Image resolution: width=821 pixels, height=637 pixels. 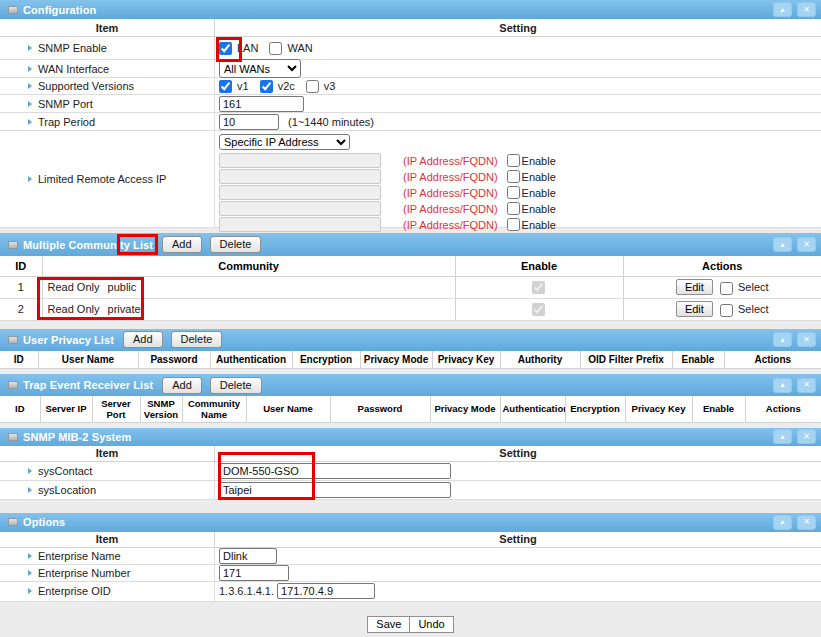 I want to click on community-delete-button: Delete, so click(x=236, y=244).